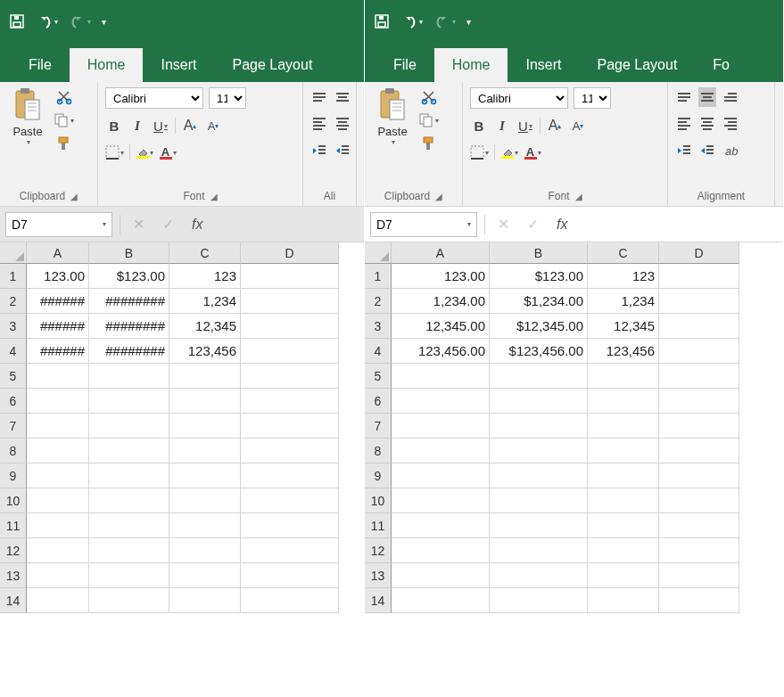  What do you see at coordinates (509, 152) in the screenshot?
I see `fill-color-button: ▾` at bounding box center [509, 152].